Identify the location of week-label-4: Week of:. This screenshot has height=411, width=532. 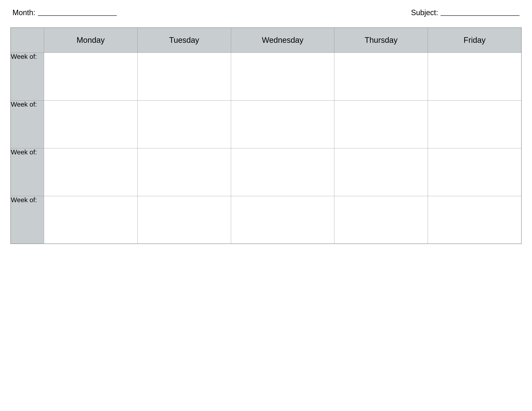
(27, 220).